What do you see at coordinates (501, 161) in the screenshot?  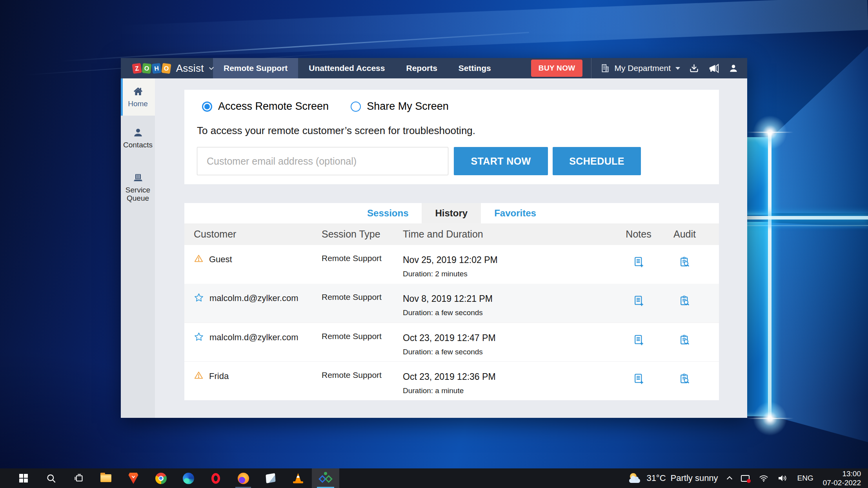 I see `start-now-button: START NOW` at bounding box center [501, 161].